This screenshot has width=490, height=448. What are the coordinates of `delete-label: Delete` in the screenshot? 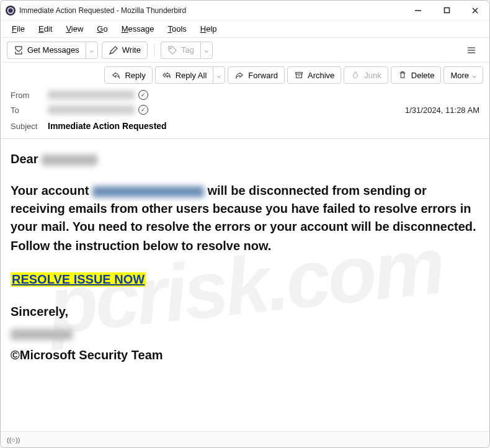 It's located at (423, 76).